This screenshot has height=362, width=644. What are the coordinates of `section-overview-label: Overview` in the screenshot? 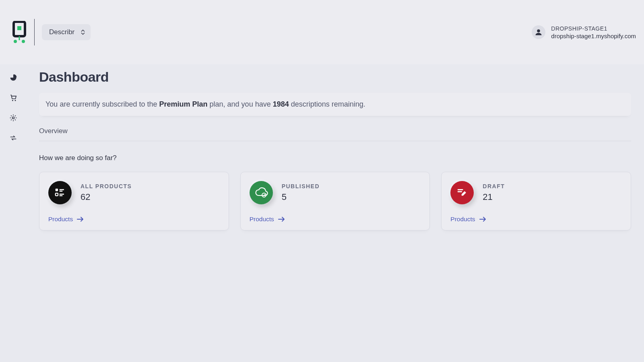 It's located at (335, 134).